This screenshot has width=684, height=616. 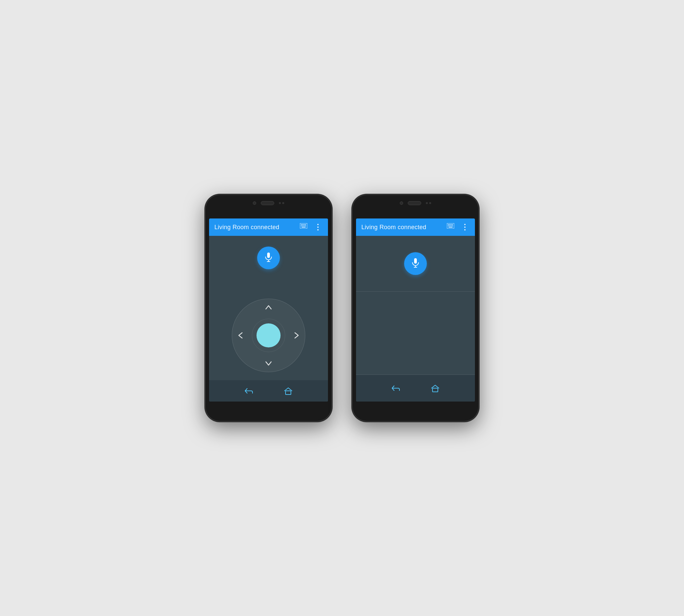 I want to click on app-bar-1: Living Room connected, so click(x=269, y=227).